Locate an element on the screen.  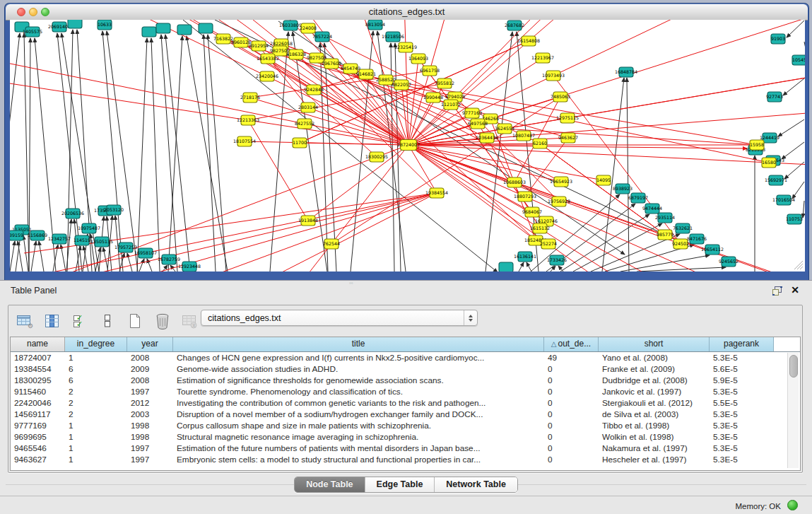
graph-node-yellow: 224008 is located at coordinates (308, 28).